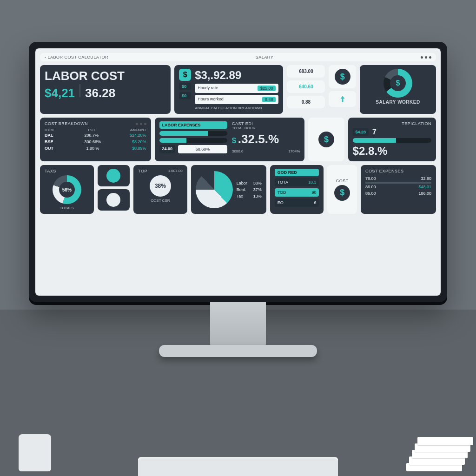 This screenshot has height=476, width=476. What do you see at coordinates (50, 171) in the screenshot?
I see `taxes-title: TAXS` at bounding box center [50, 171].